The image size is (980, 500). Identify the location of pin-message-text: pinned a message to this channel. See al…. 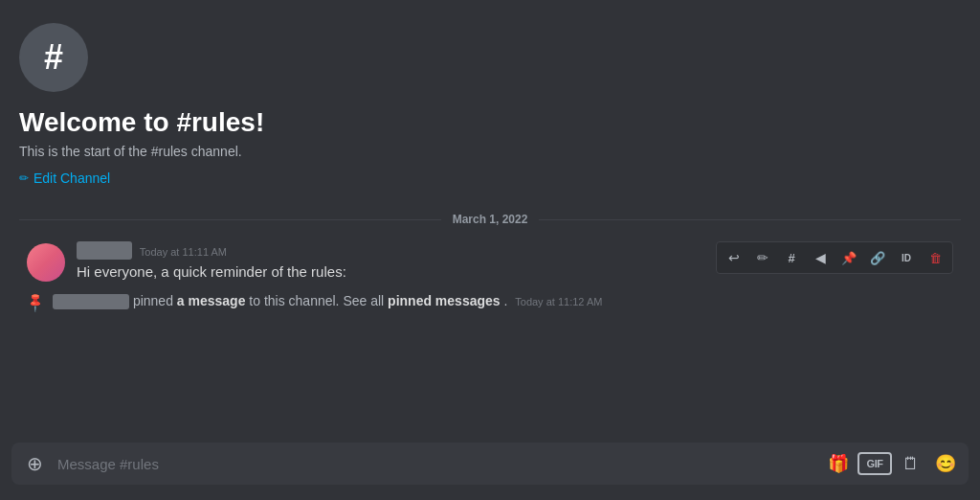
(327, 301).